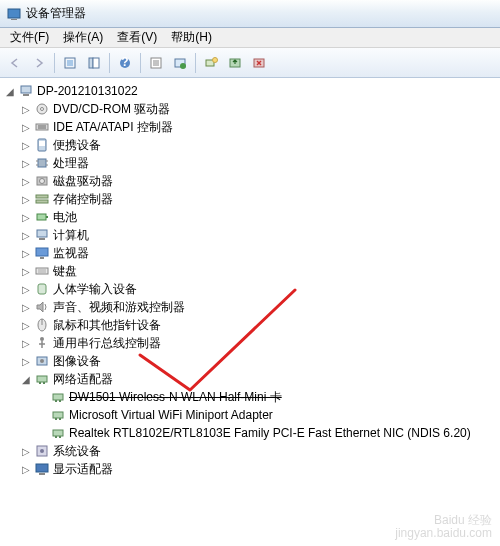 Image resolution: width=500 pixels, height=546 pixels. I want to click on menu-view: 查看(V), so click(137, 38).